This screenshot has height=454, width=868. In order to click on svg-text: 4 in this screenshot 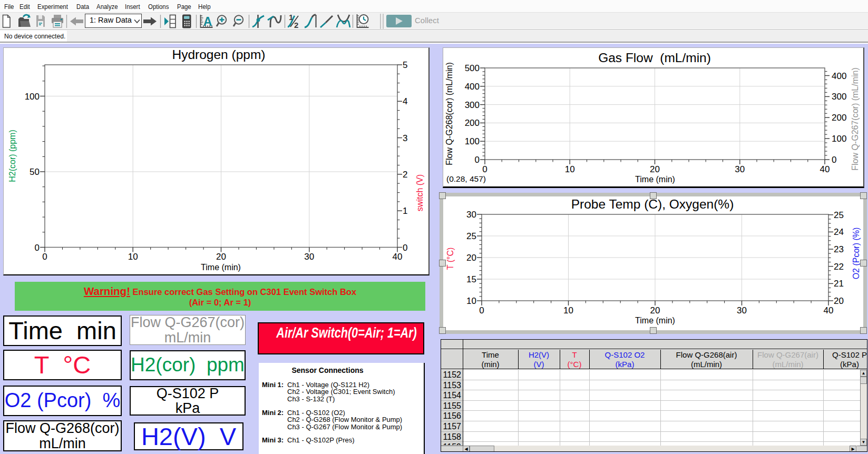, I will do `click(405, 101)`.